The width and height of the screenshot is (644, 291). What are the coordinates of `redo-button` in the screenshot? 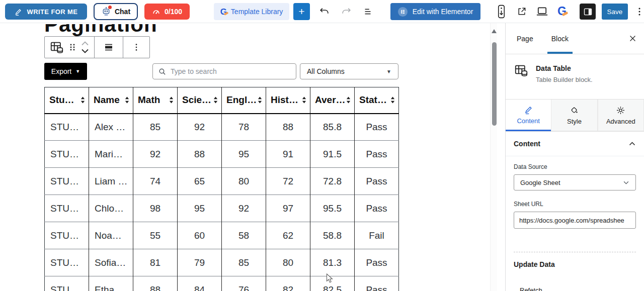 It's located at (347, 12).